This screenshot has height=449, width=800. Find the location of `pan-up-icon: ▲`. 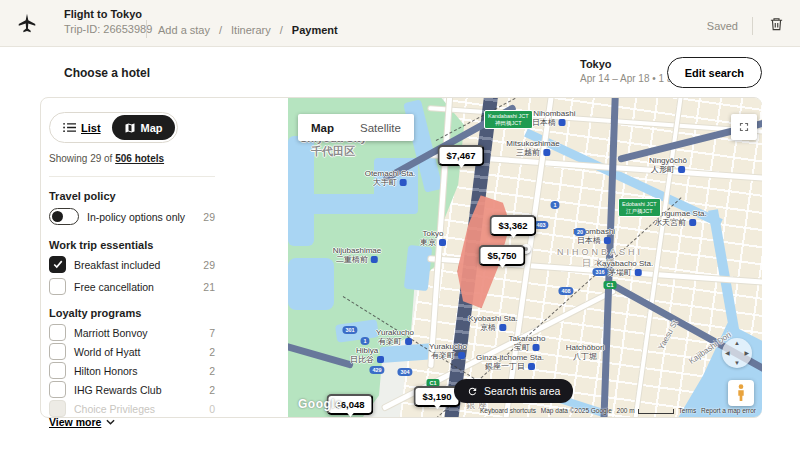

pan-up-icon: ▲ is located at coordinates (737, 343).